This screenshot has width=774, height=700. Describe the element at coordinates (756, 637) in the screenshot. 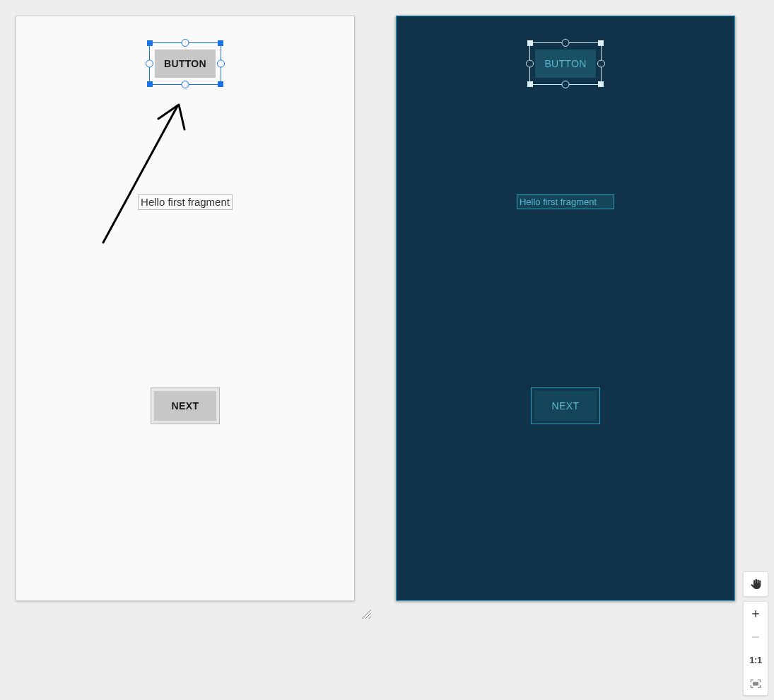

I see `minus-icon` at that location.